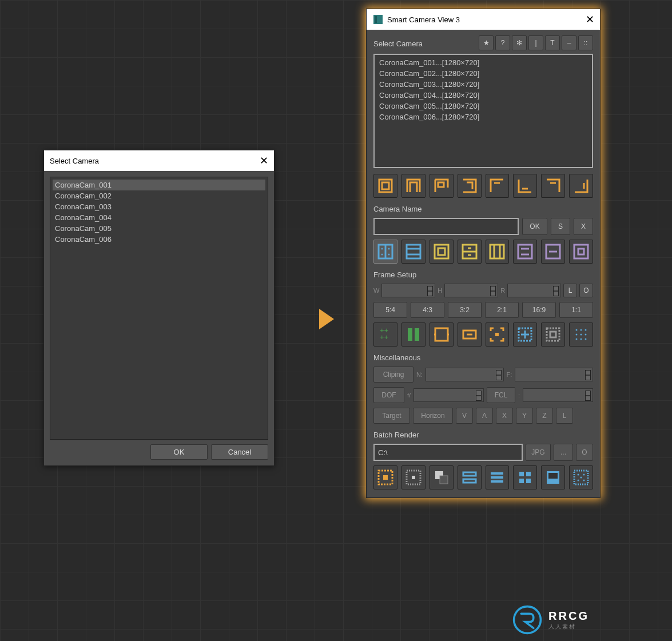 Image resolution: width=672 pixels, height=641 pixels. What do you see at coordinates (433, 416) in the screenshot?
I see `horizon-button: Horizon` at bounding box center [433, 416].